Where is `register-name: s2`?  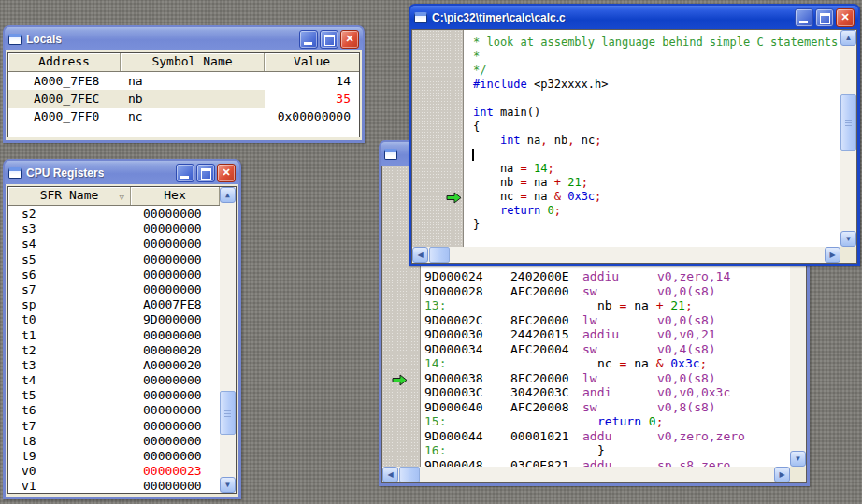
register-name: s2 is located at coordinates (69, 214).